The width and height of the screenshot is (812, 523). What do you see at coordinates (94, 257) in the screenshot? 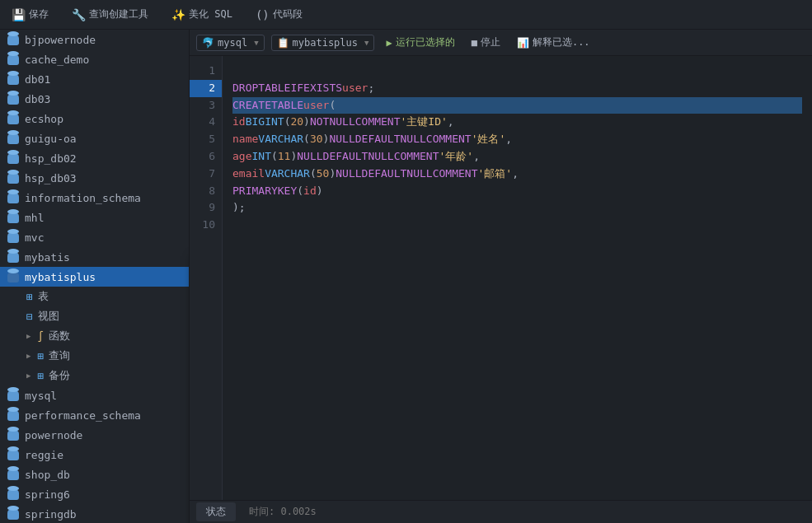
I see `sidebar-item-mybatis: mybatis` at bounding box center [94, 257].